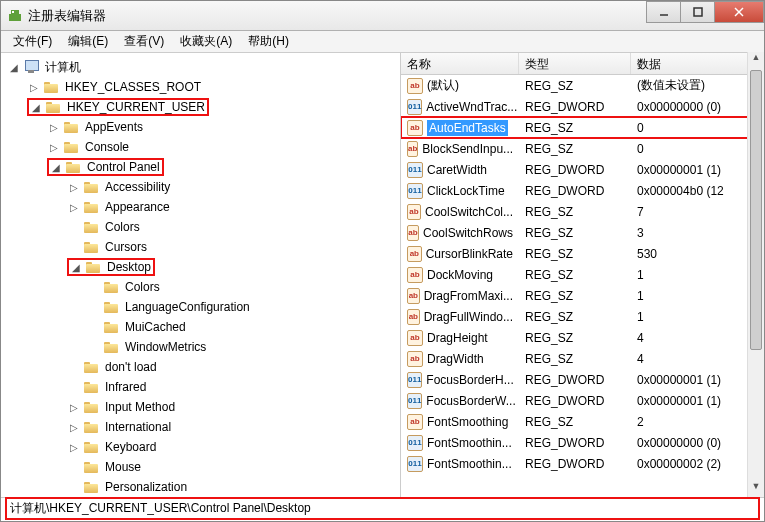 Image resolution: width=765 pixels, height=522 pixels. I want to click on tree-colors: Colors, so click(122, 227).